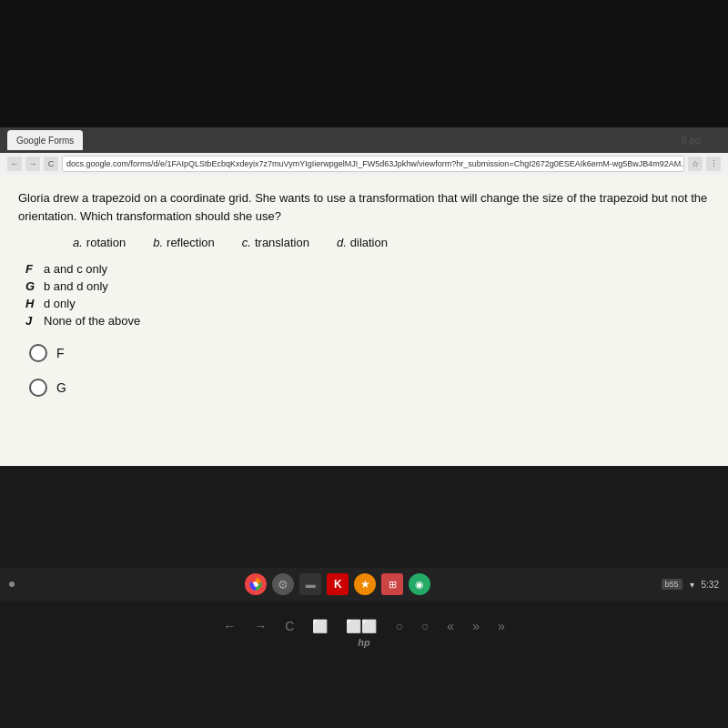  Describe the element at coordinates (338, 584) in the screenshot. I see `taskbar-icons: ⚙ ▬ K ★ ⊞ ◉` at that location.